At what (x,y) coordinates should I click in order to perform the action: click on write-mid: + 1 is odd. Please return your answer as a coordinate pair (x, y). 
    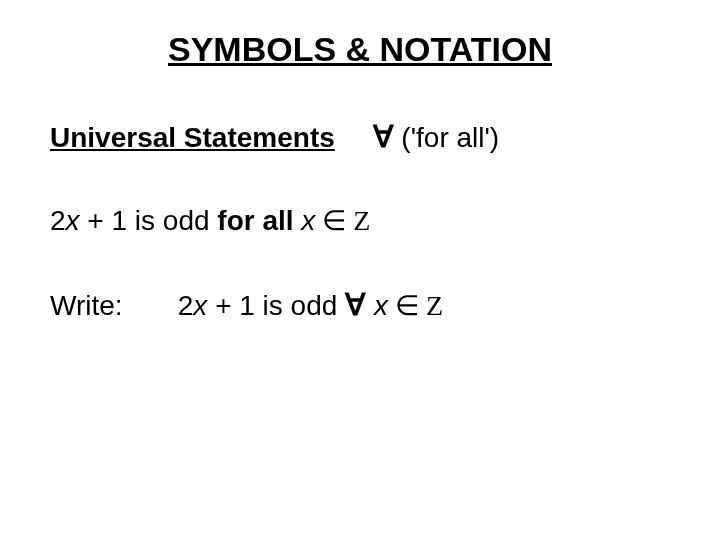
    Looking at the image, I should click on (276, 306).